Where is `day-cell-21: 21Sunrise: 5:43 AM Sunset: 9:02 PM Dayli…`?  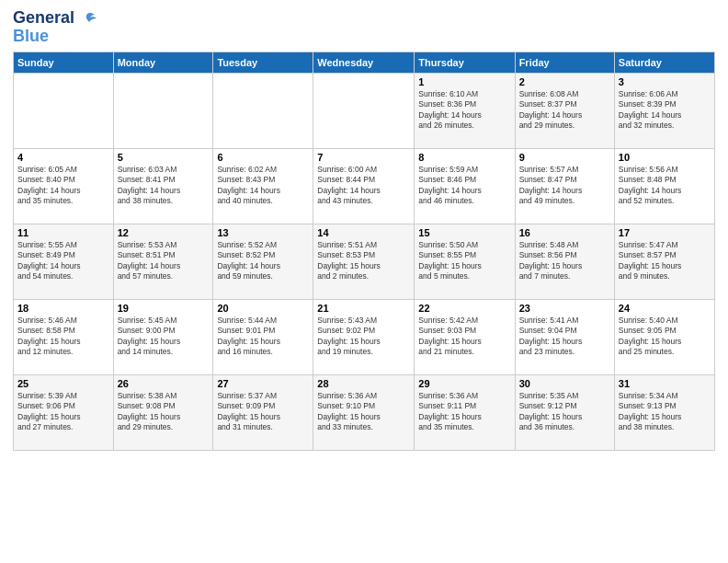 day-cell-21: 21Sunrise: 5:43 AM Sunset: 9:02 PM Dayli… is located at coordinates (364, 337).